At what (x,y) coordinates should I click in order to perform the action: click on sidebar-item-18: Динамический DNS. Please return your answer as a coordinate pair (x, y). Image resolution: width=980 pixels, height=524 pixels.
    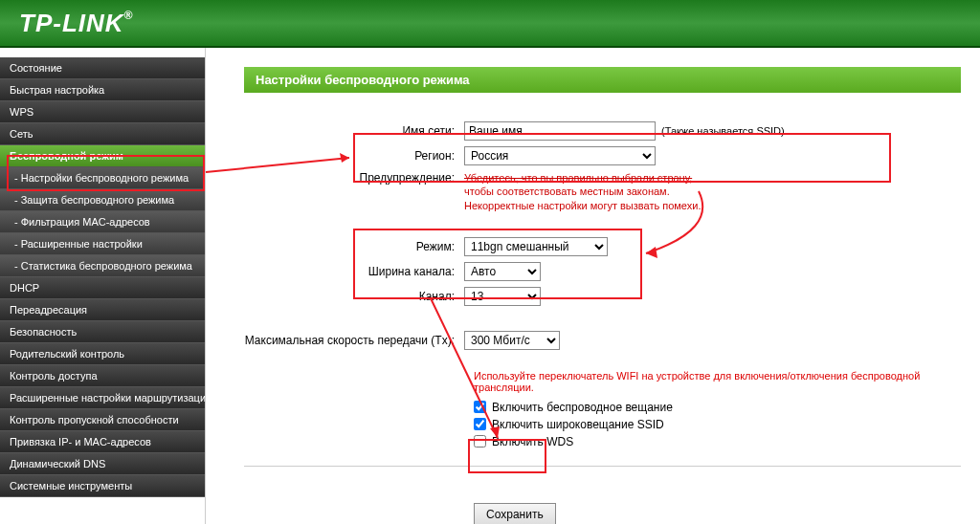
    Looking at the image, I should click on (102, 465).